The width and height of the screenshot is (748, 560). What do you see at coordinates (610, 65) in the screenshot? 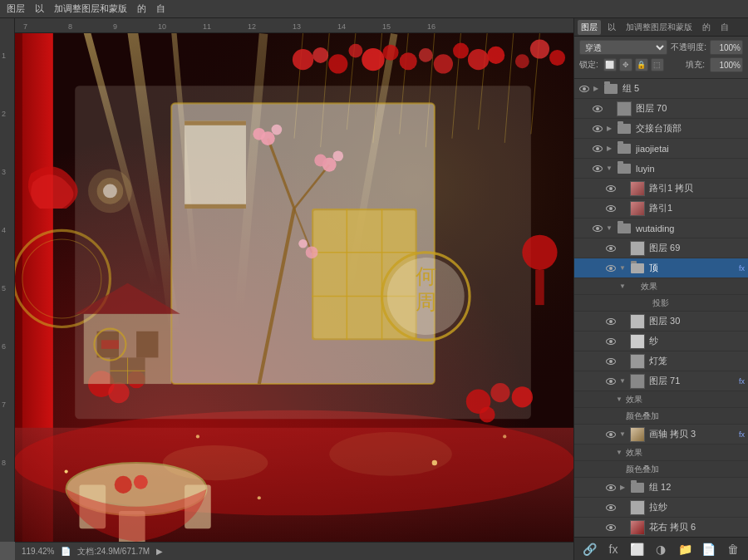
I see `lock-pixels-icon: ⬜` at bounding box center [610, 65].